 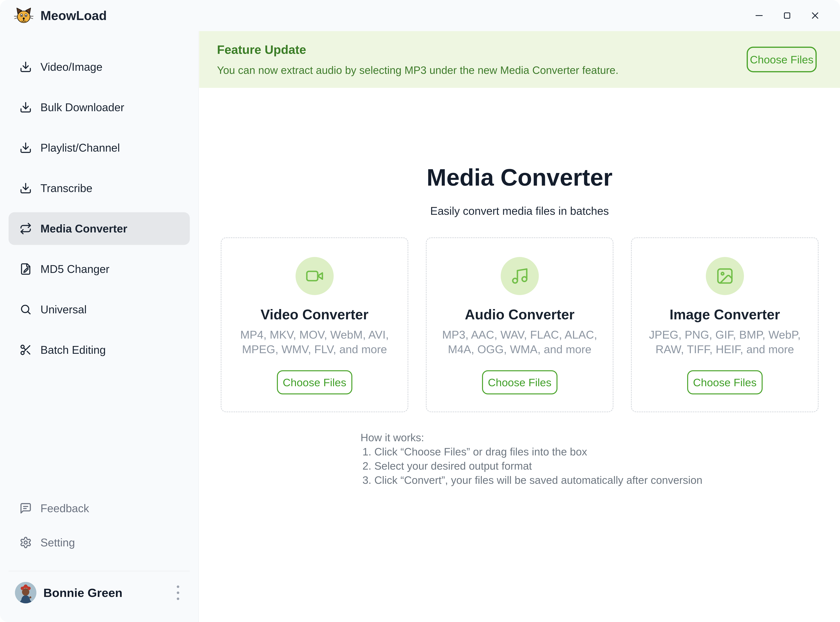 I want to click on video-camera-icon, so click(x=315, y=276).